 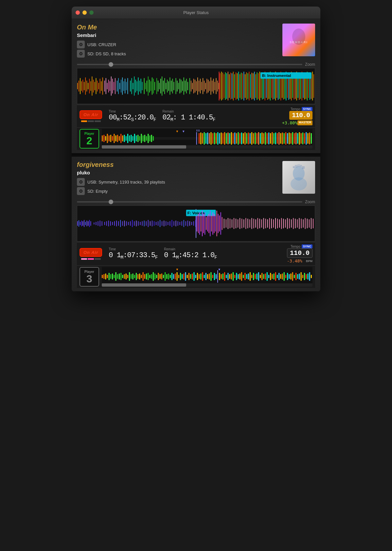 What do you see at coordinates (301, 115) in the screenshot?
I see `player1-bpm-value: 110.0` at bounding box center [301, 115].